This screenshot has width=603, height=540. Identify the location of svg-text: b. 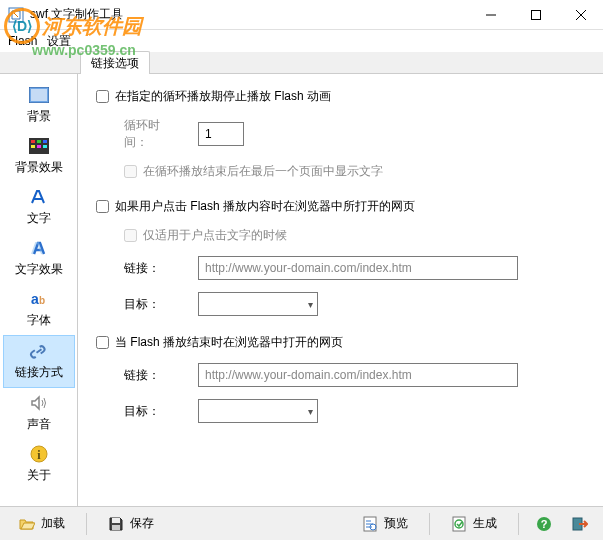
(42, 300).